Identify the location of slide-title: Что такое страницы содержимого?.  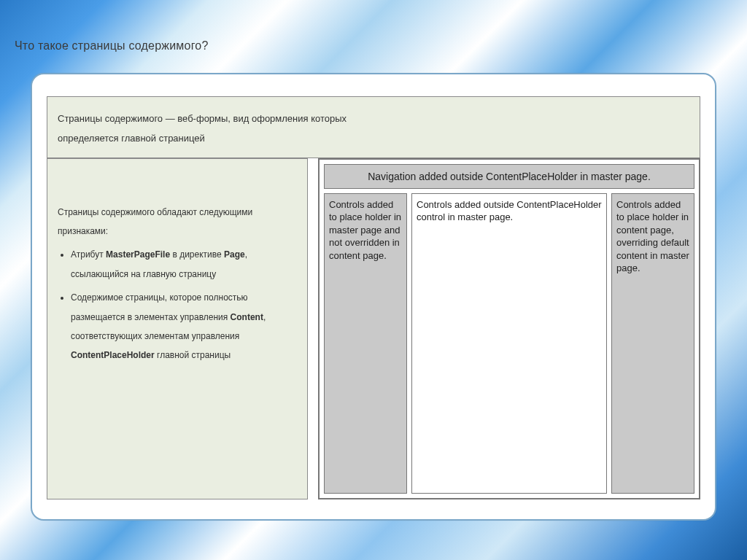
(112, 46).